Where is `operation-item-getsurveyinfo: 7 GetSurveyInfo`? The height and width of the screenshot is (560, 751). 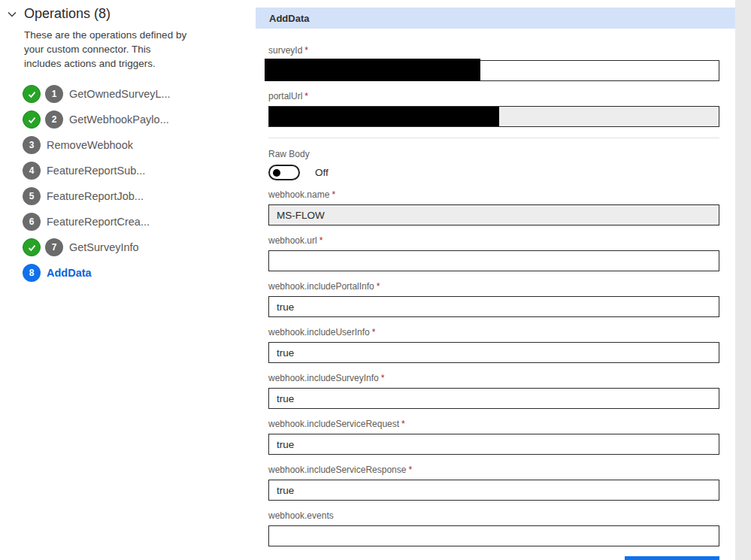
operation-item-getsurveyinfo: 7 GetSurveyInfo is located at coordinates (137, 247).